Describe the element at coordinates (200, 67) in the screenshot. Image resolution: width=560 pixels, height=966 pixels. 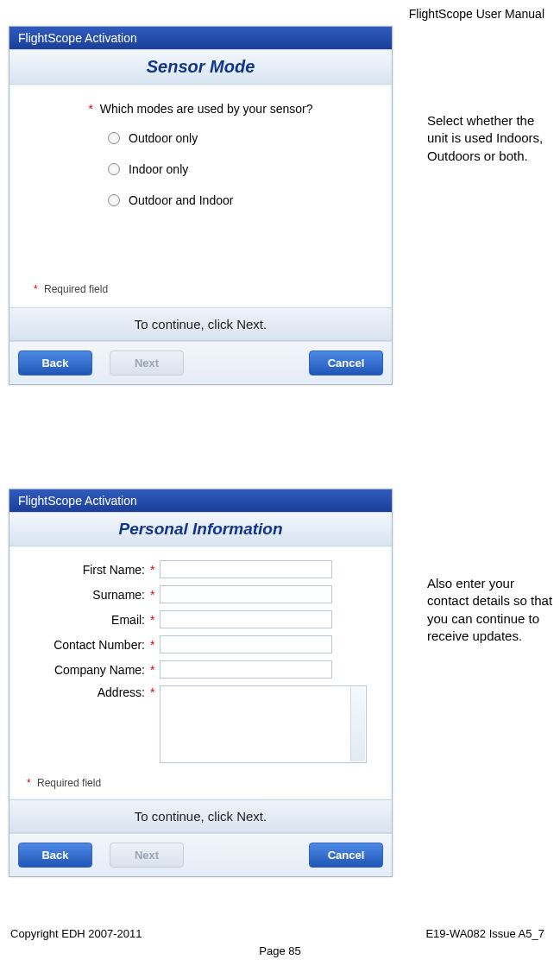
I see `section-header-sensor-mode: Sensor Mode` at that location.